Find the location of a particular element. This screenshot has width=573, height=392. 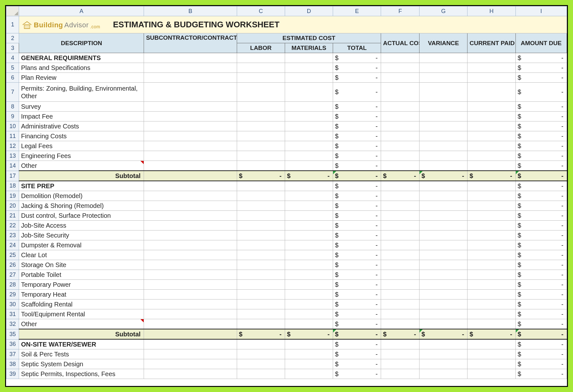

subtotal-label: Subtotal is located at coordinates (81, 176).